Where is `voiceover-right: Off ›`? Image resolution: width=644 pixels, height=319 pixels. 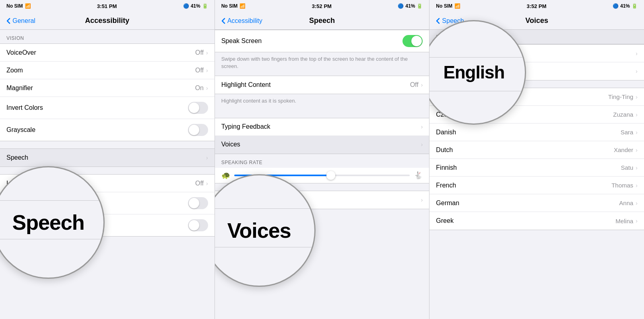 voiceover-right: Off › is located at coordinates (202, 53).